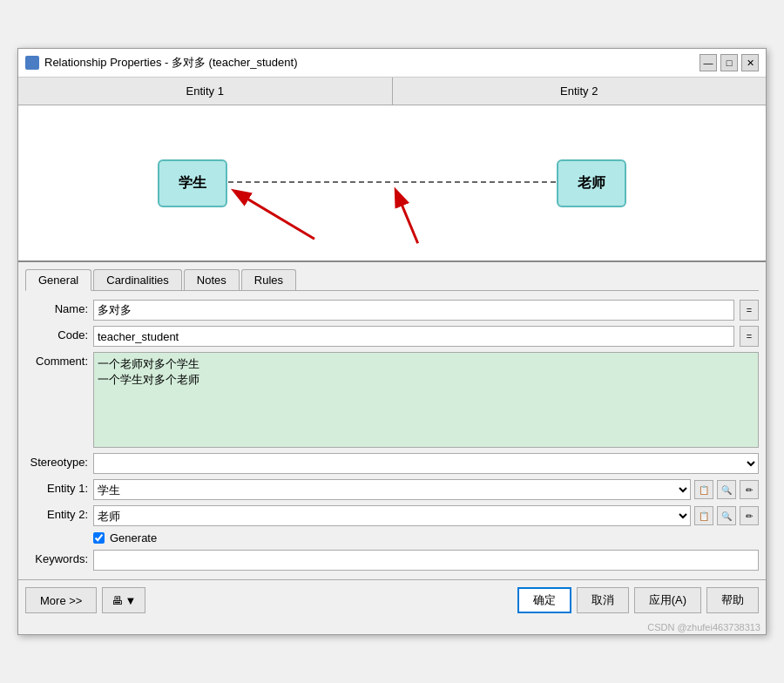  Describe the element at coordinates (392, 560) in the screenshot. I see `keywords-row: Keywords:` at that location.